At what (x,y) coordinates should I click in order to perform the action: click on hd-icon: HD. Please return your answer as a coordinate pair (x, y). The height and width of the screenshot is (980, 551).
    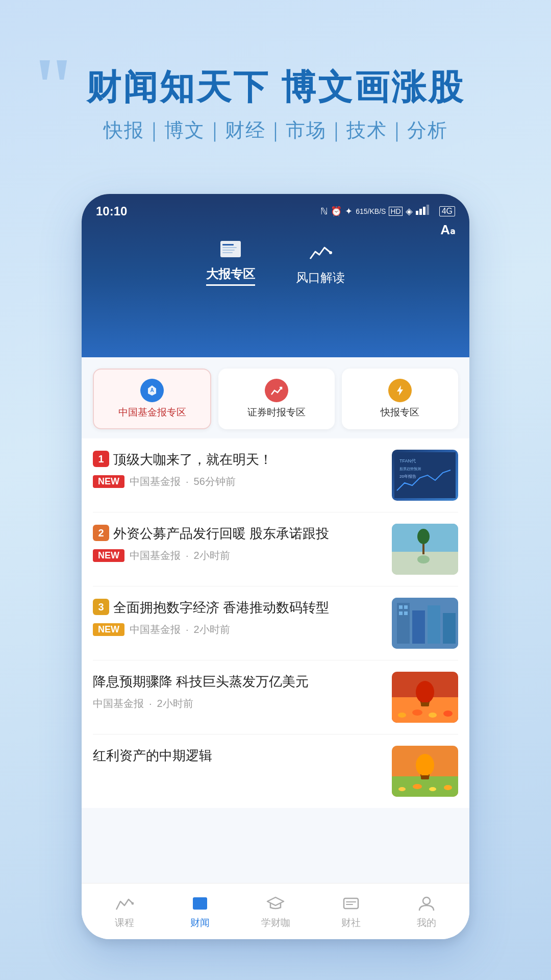
    Looking at the image, I should click on (395, 211).